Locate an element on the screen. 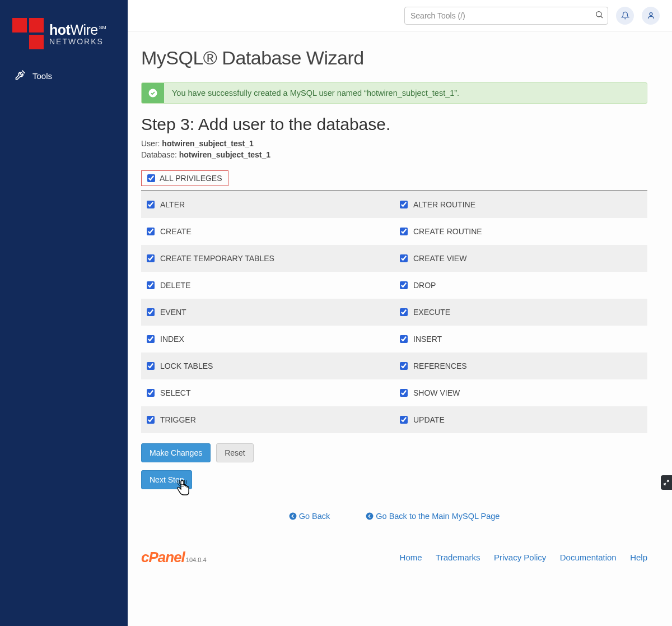  privilege-label: CREATE ROUTINE is located at coordinates (448, 231).